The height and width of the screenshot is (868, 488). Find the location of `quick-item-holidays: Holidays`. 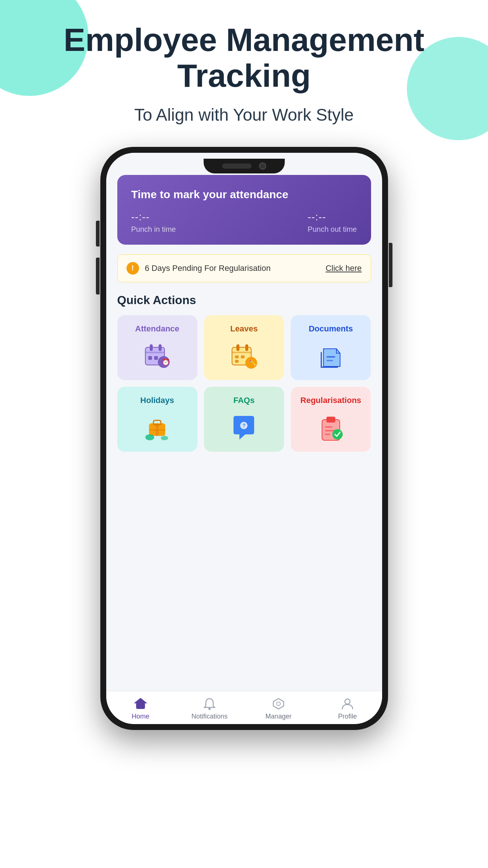

quick-item-holidays: Holidays is located at coordinates (157, 419).